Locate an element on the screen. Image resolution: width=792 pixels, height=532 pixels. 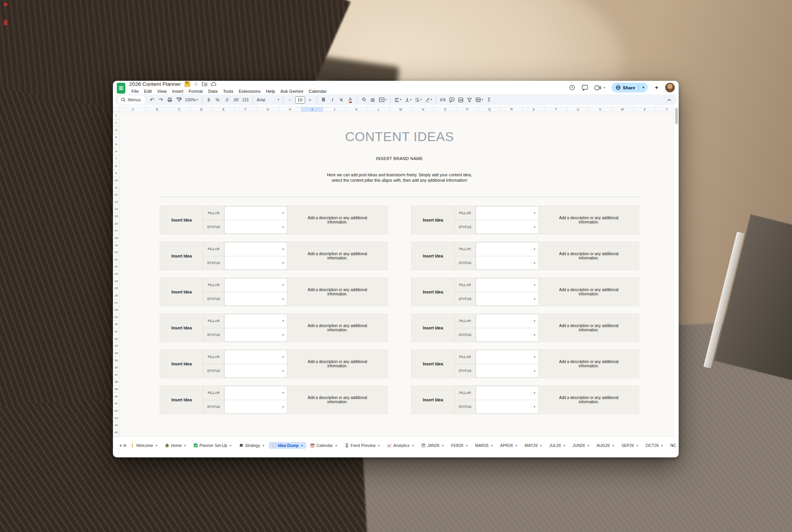
move-folder-icon is located at coordinates (205, 84).